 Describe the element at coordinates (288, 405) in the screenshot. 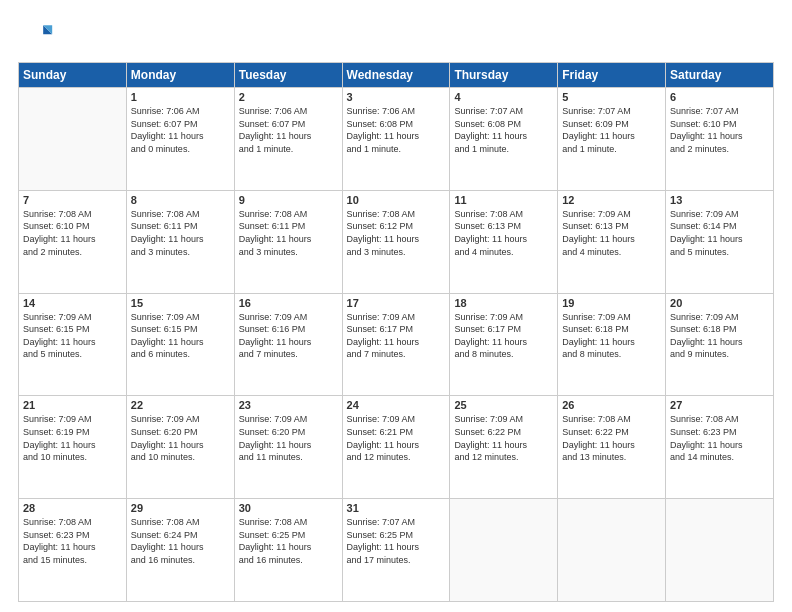

I see `day-number: 23` at that location.